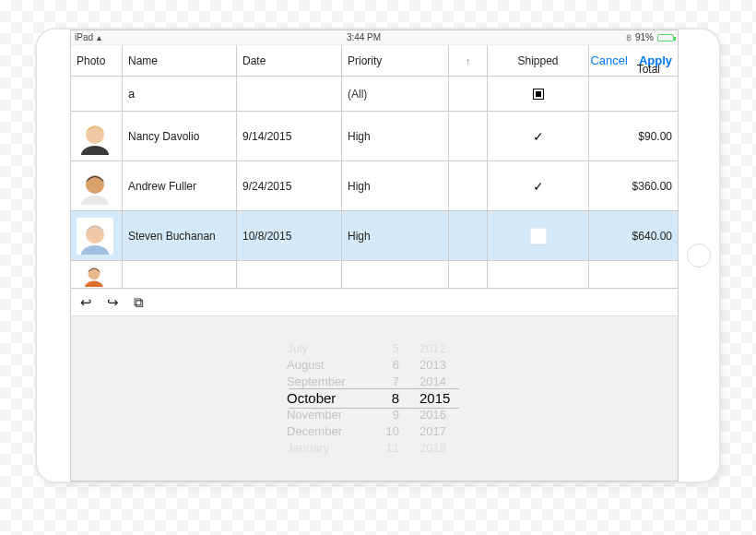 The image size is (756, 535). I want to click on picker-option: 2018, so click(433, 448).